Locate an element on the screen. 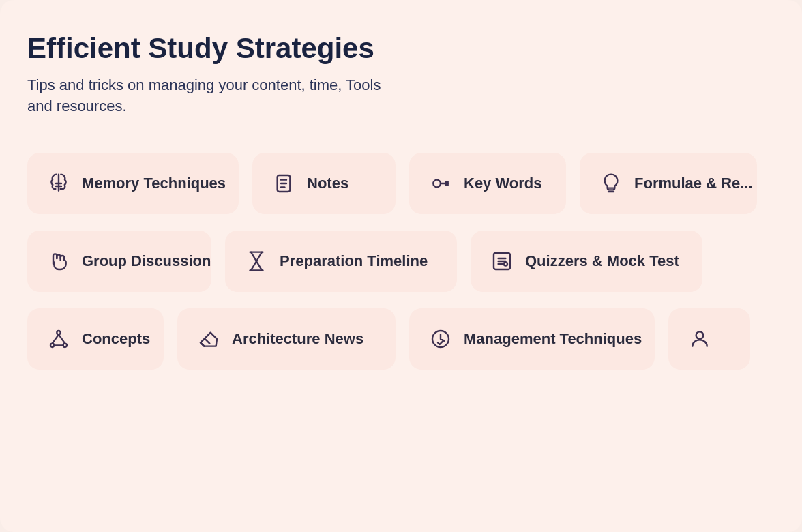  card-management-techniques: Management Techniques is located at coordinates (532, 339).